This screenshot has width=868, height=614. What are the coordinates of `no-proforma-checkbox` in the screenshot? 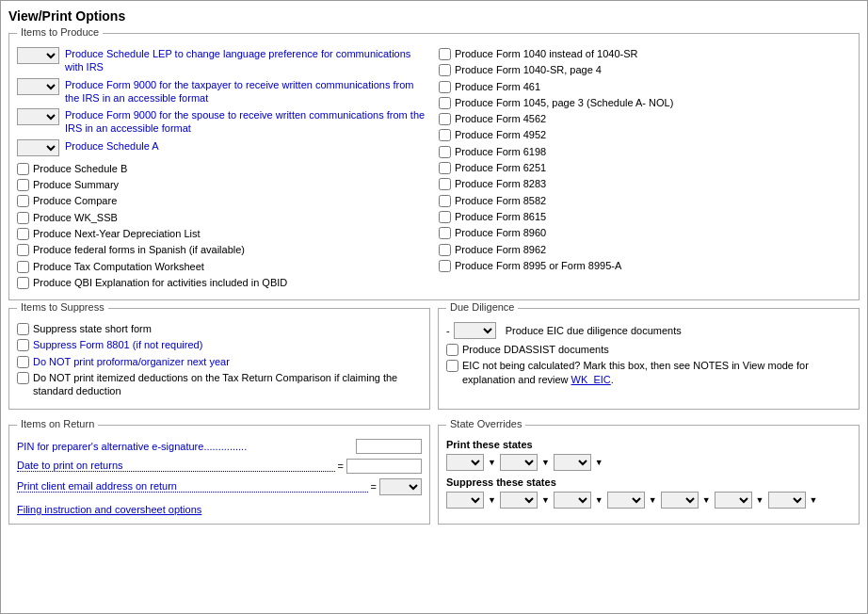 It's located at (23, 362).